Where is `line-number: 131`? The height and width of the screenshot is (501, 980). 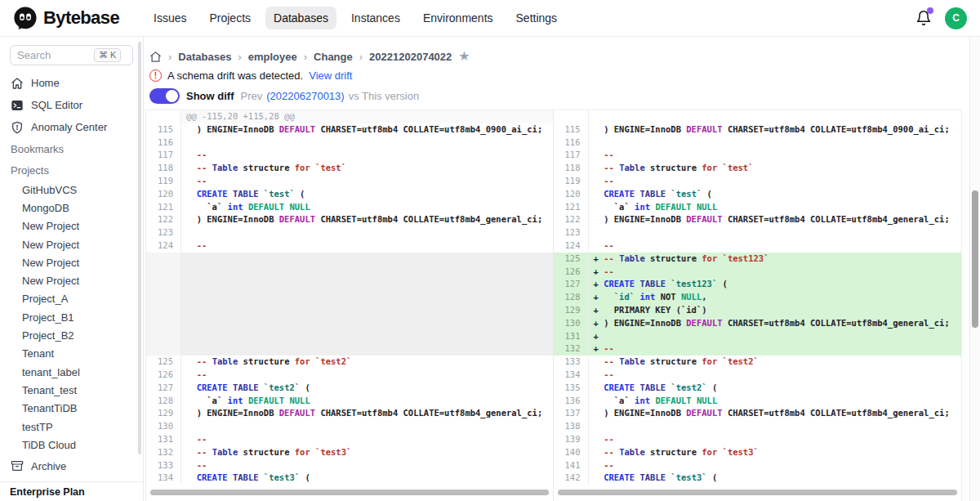 line-number: 131 is located at coordinates (163, 440).